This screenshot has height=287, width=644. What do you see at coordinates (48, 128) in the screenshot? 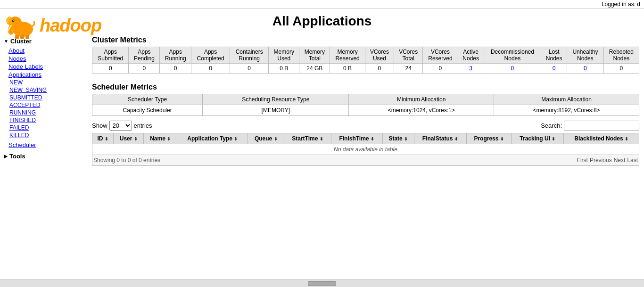
I see `failed-link: FAILED` at bounding box center [48, 128].